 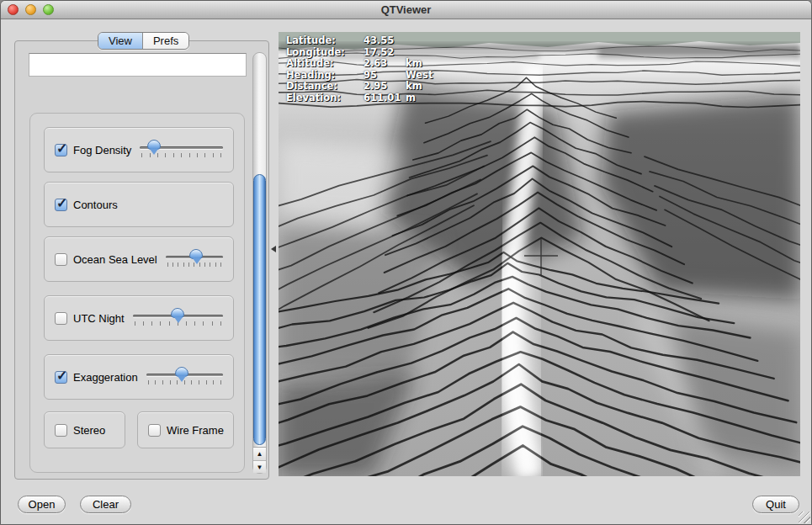 I want to click on hud-unit: m, so click(x=411, y=98).